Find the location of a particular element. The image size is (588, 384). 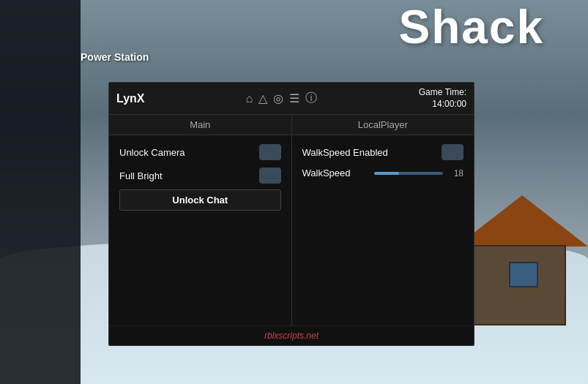

full-bright-toggle is located at coordinates (270, 176).